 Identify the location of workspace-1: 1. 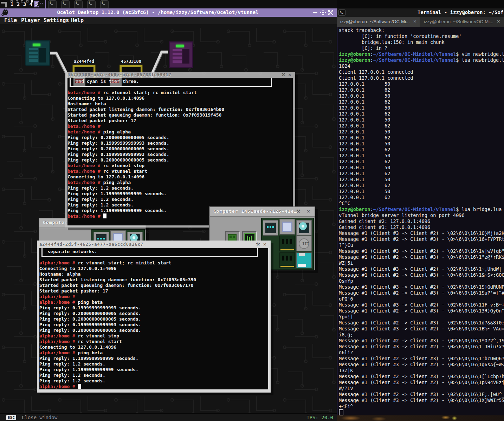
(12, 4).